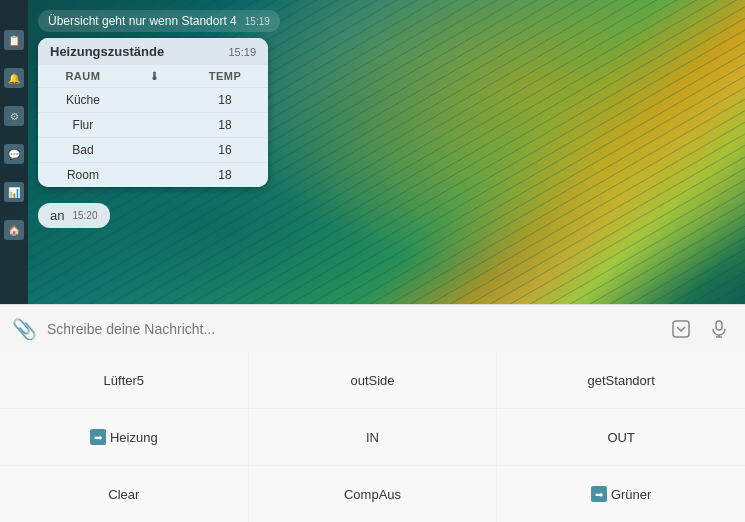  What do you see at coordinates (107, 52) in the screenshot?
I see `heizung-card-title: Heizungszustände` at bounding box center [107, 52].